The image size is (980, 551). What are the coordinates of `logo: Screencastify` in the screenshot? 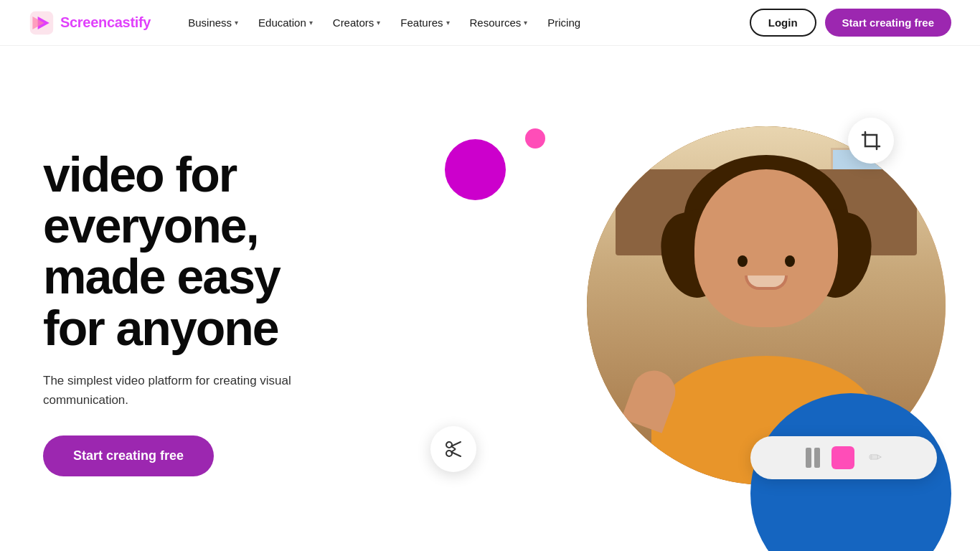 It's located at (90, 23).